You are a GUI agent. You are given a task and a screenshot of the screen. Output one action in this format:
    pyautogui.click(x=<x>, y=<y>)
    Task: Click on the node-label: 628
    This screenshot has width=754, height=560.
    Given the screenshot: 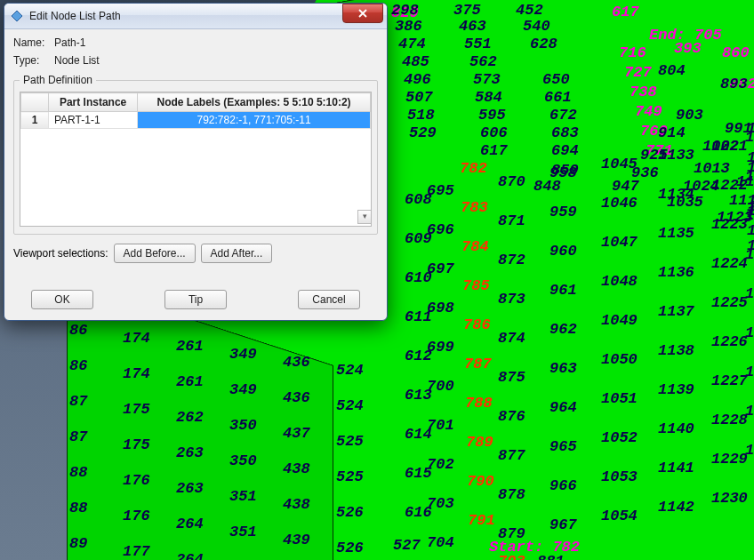 What is the action you would take?
    pyautogui.click(x=544, y=44)
    